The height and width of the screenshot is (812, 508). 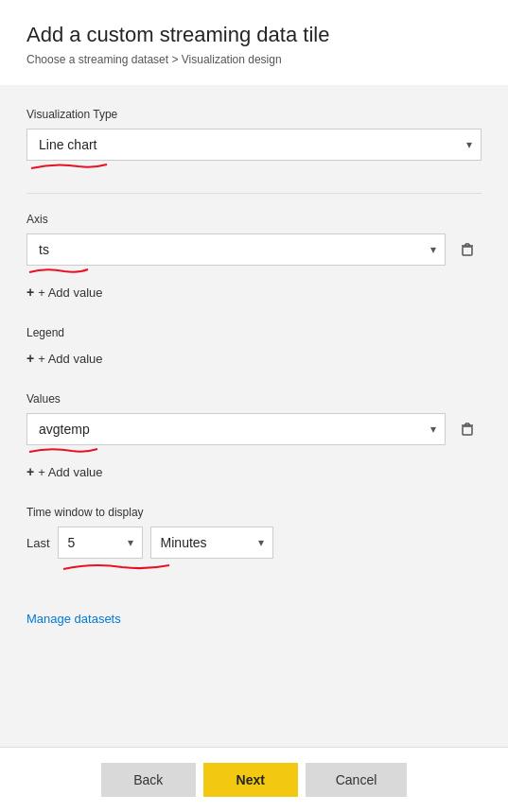 I want to click on axis-row: ts ▾, so click(x=254, y=250).